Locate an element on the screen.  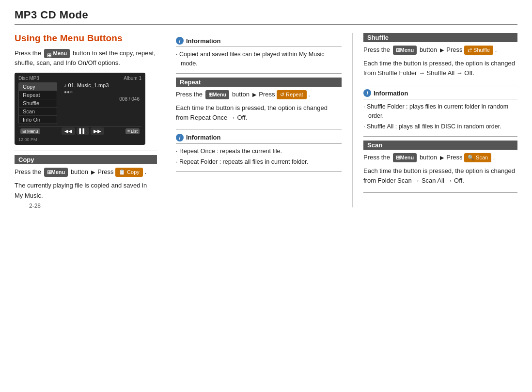
shuffle-badge: ⇄ Shuffle is located at coordinates (479, 50).